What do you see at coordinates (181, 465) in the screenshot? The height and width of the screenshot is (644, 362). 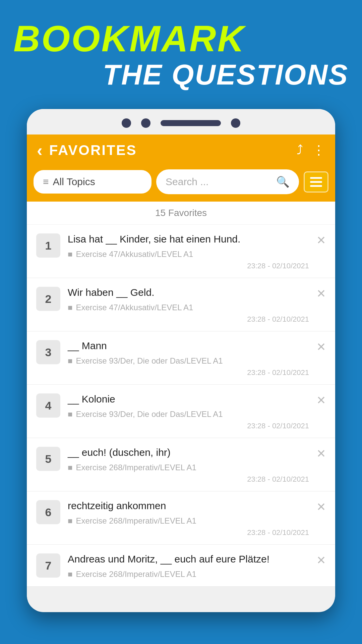 I see `list-item: 5 __ euch! (duschen, ihr) ■ Exercise 268…` at bounding box center [181, 465].